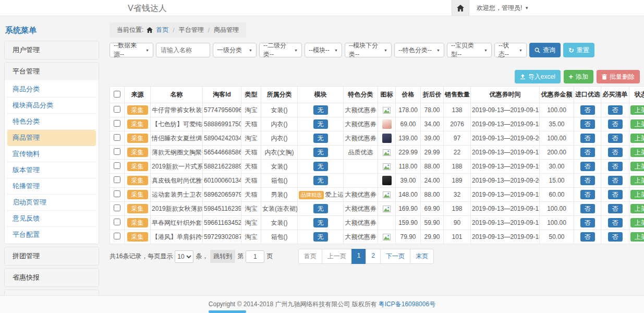 This screenshot has width=644, height=313. Describe the element at coordinates (419, 50) in the screenshot. I see `filter-select-6: --特色分类--▼` at that location.